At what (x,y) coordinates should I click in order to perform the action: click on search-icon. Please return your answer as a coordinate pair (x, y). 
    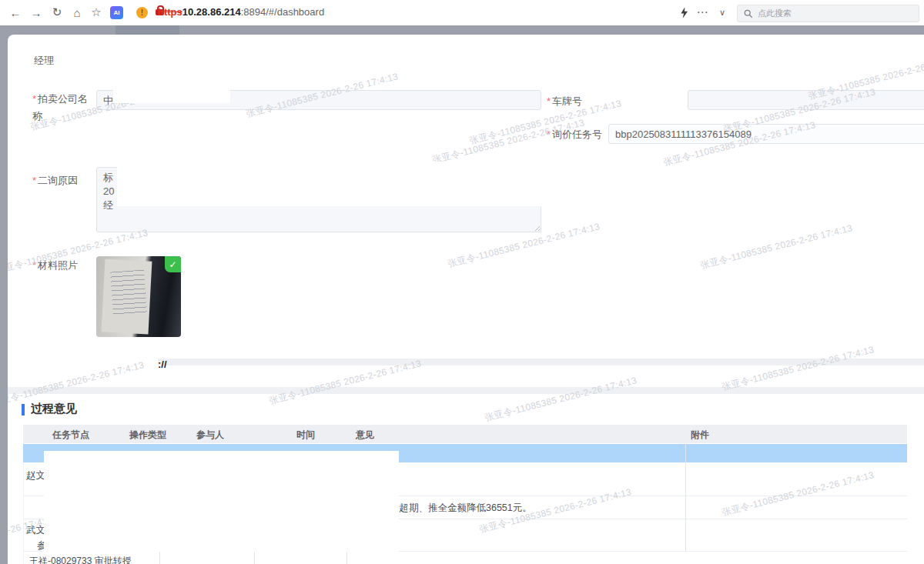
    Looking at the image, I should click on (748, 14).